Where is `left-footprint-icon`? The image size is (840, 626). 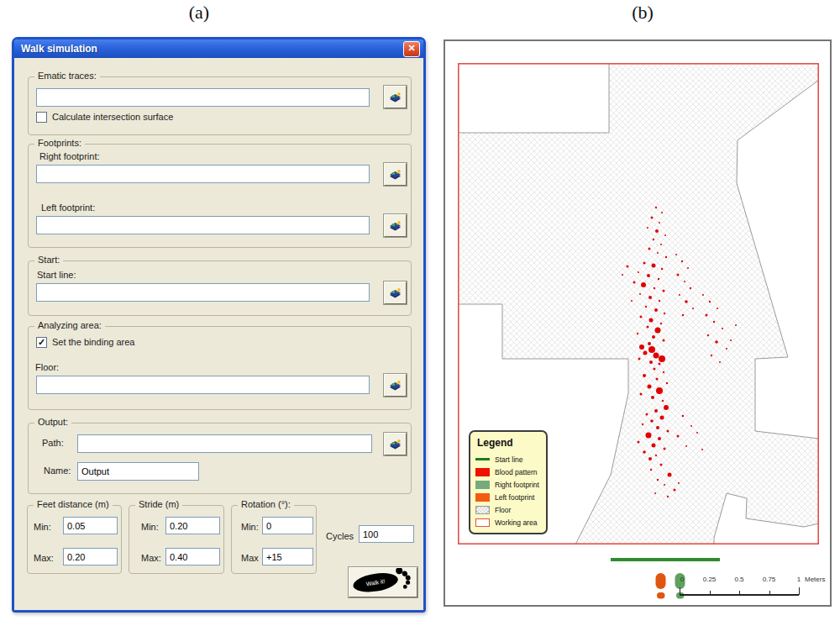
left-footprint-icon is located at coordinates (660, 586).